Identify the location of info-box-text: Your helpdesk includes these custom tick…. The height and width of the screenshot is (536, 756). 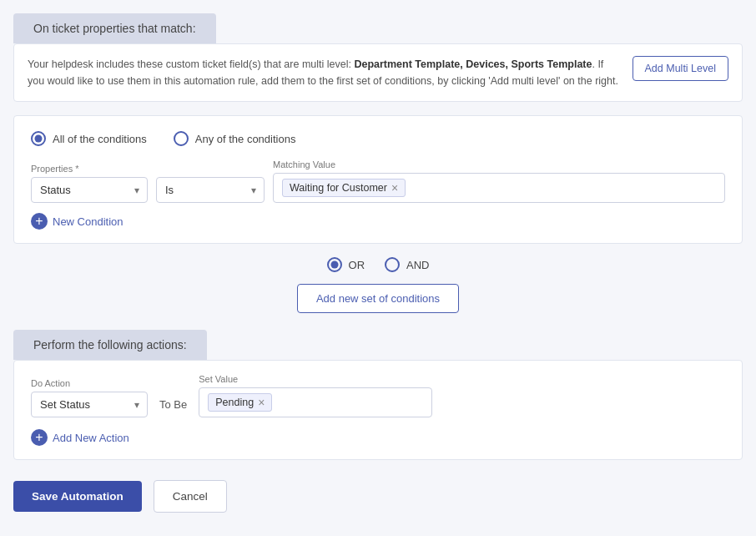
(324, 73).